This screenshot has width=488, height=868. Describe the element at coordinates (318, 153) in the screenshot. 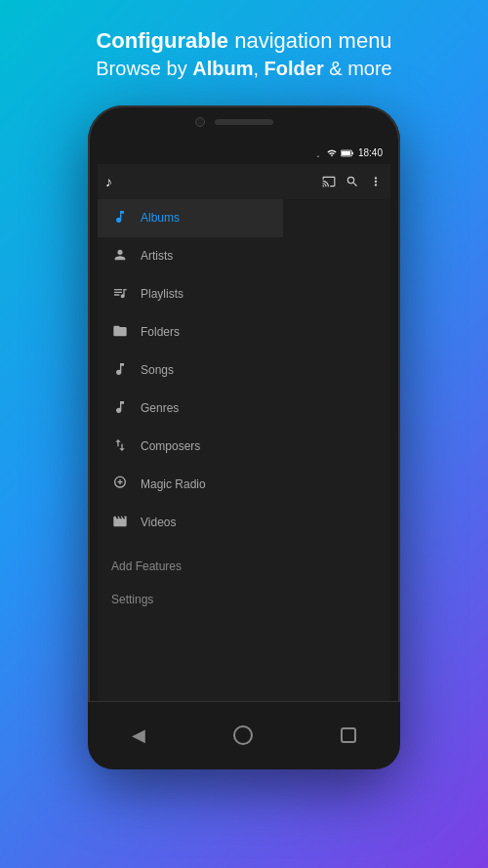

I see `wifi-icon` at that location.